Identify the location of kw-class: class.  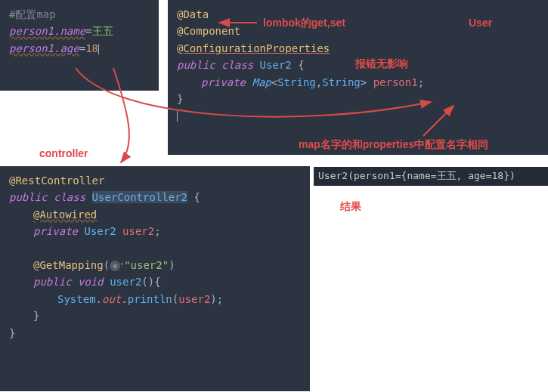
(237, 65).